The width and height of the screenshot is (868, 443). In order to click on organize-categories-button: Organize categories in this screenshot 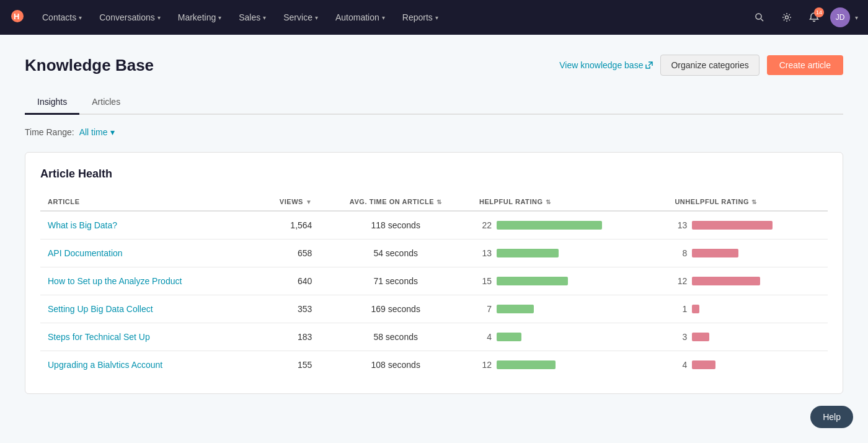, I will do `click(709, 65)`.